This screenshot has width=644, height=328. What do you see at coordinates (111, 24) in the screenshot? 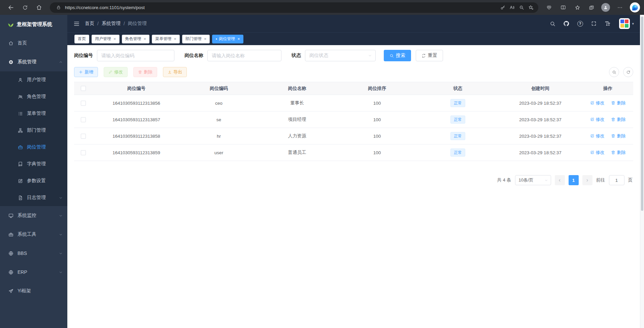
I see `breadcrumb-system: 系统管理` at bounding box center [111, 24].